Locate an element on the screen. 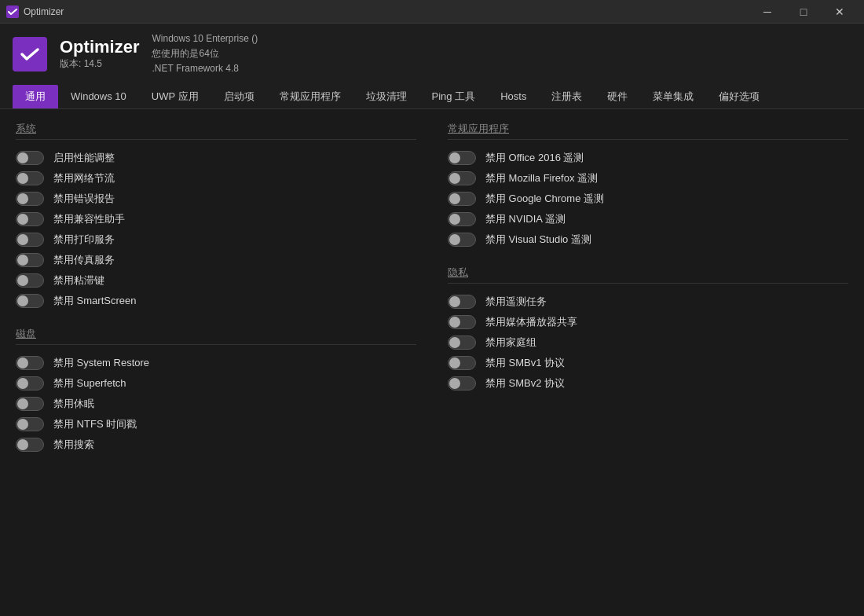  nav-tabs: 通用Windows 10UWP 应用启动项常规应用程序垃圾清理Ping 工具Ho… is located at coordinates (432, 97).